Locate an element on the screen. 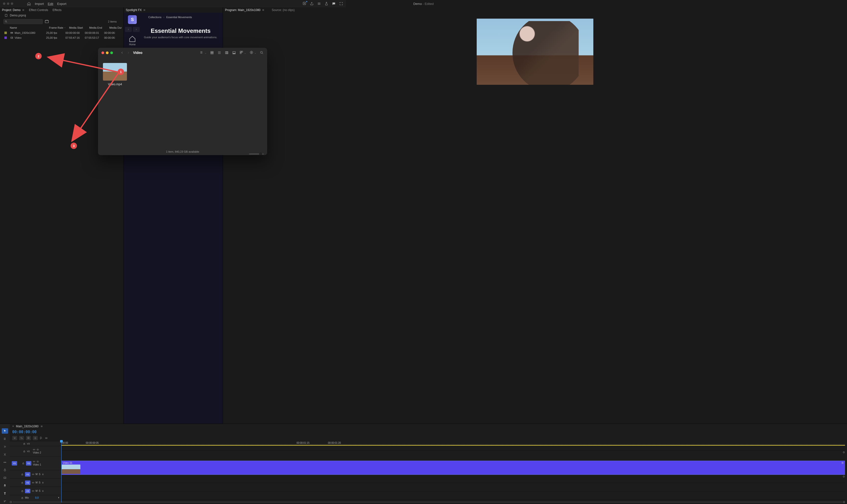 The image size is (847, 504). items-count: 2 items is located at coordinates (112, 22).